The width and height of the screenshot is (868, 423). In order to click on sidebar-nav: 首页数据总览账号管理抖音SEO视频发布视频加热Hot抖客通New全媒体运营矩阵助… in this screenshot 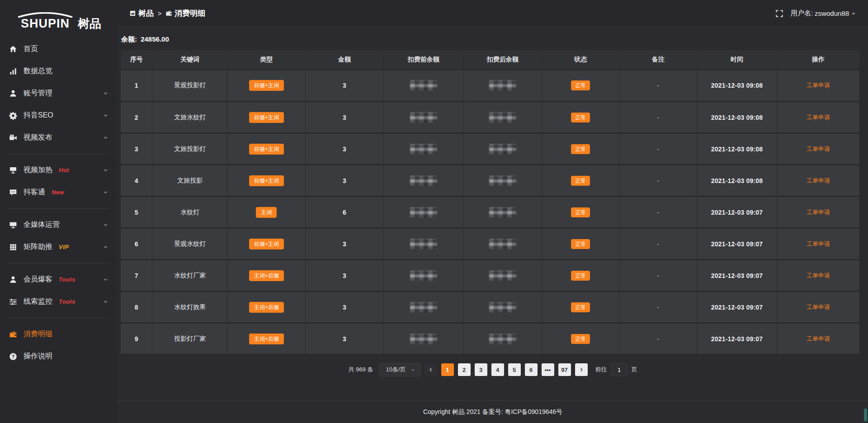, I will do `click(59, 202)`.